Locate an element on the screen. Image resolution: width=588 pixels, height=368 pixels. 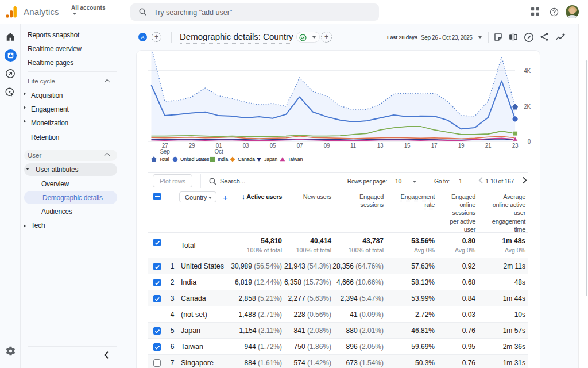
svg-text: 23 is located at coordinates (516, 146).